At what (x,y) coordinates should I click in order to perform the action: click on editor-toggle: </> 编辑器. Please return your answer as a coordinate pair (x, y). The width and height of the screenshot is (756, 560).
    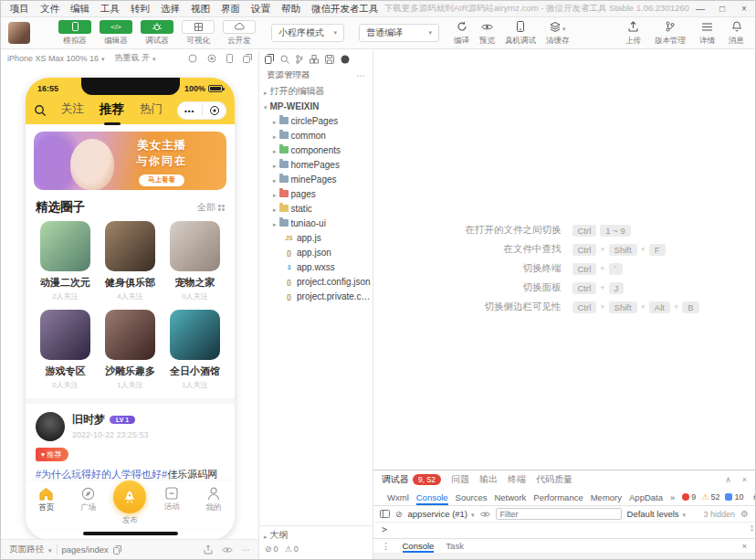
    Looking at the image, I should click on (116, 33).